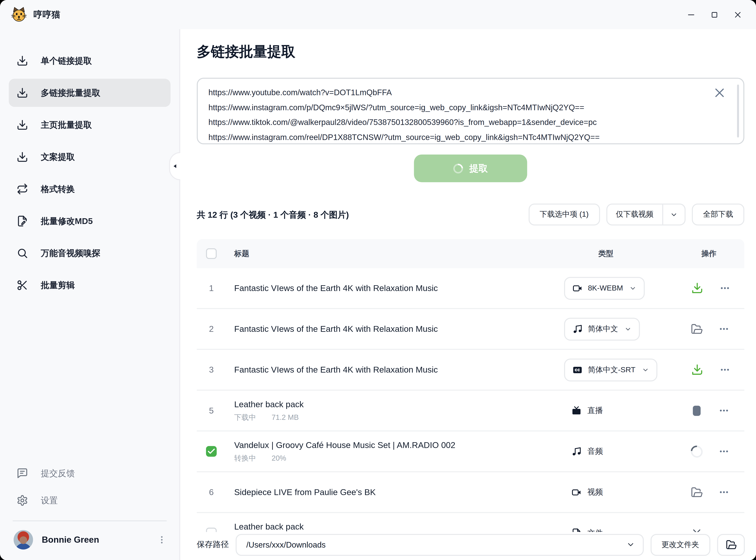 The width and height of the screenshot is (756, 560). What do you see at coordinates (89, 537) in the screenshot?
I see `user-profile: Bonnie Green` at bounding box center [89, 537].